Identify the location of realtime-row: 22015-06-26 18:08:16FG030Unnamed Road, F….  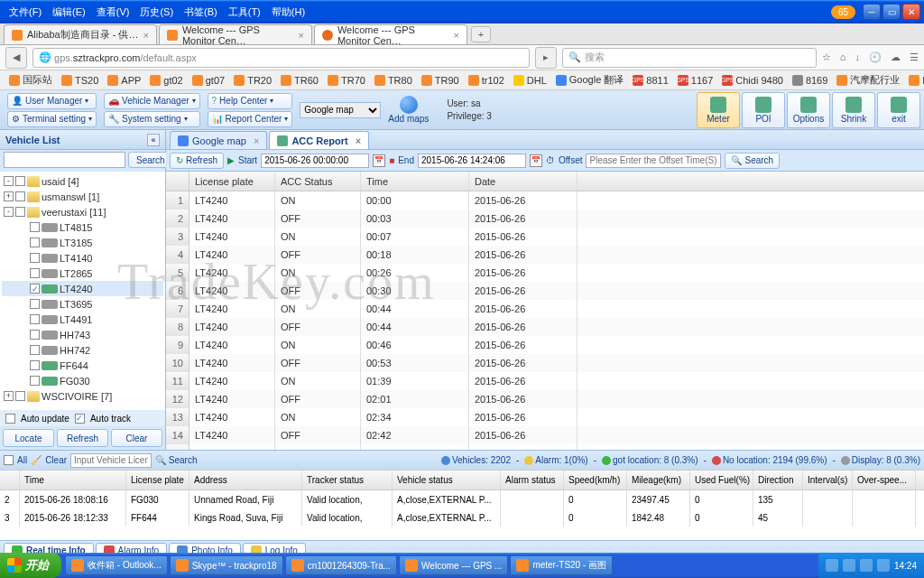
(462, 499).